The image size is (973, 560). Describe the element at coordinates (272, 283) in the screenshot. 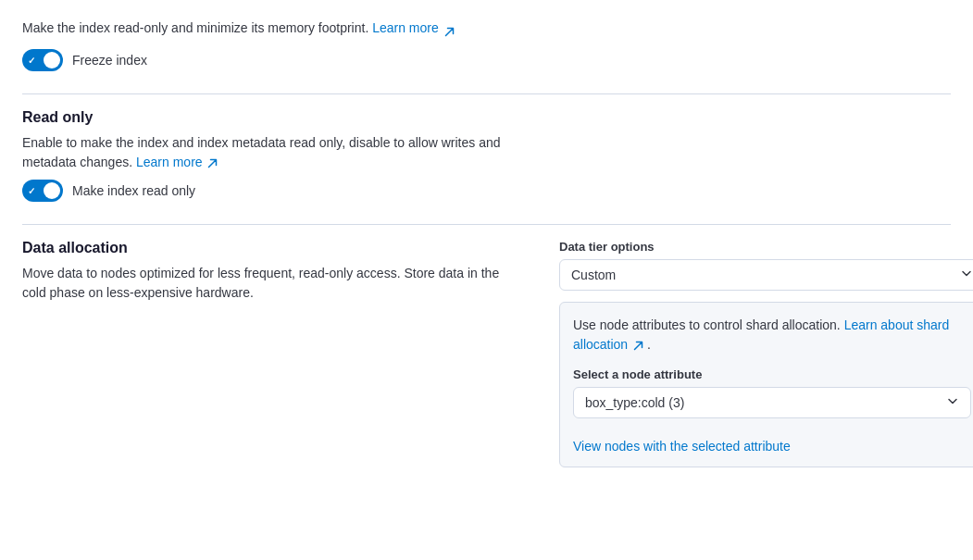

I see `data-allocation-description: Move data to nodes optimized for less fr…` at that location.